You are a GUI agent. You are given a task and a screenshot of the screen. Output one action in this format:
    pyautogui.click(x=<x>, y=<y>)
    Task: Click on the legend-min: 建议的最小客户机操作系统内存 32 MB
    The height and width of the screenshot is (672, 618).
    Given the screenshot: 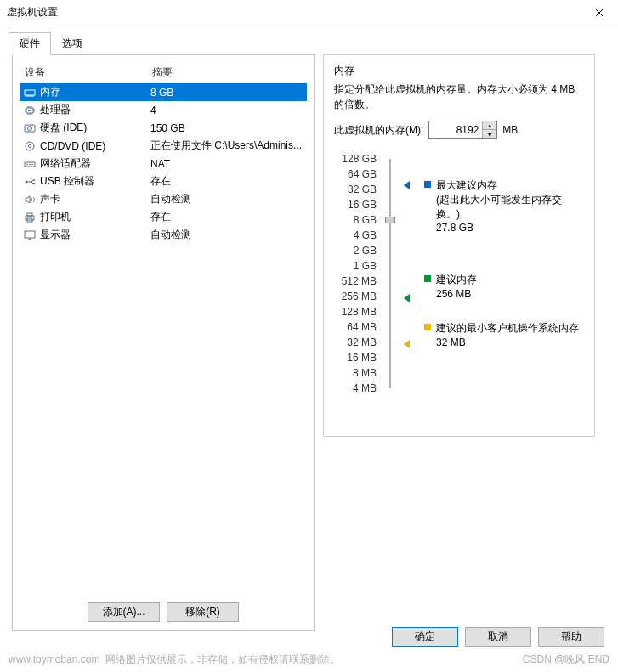 What is the action you would take?
    pyautogui.click(x=502, y=336)
    